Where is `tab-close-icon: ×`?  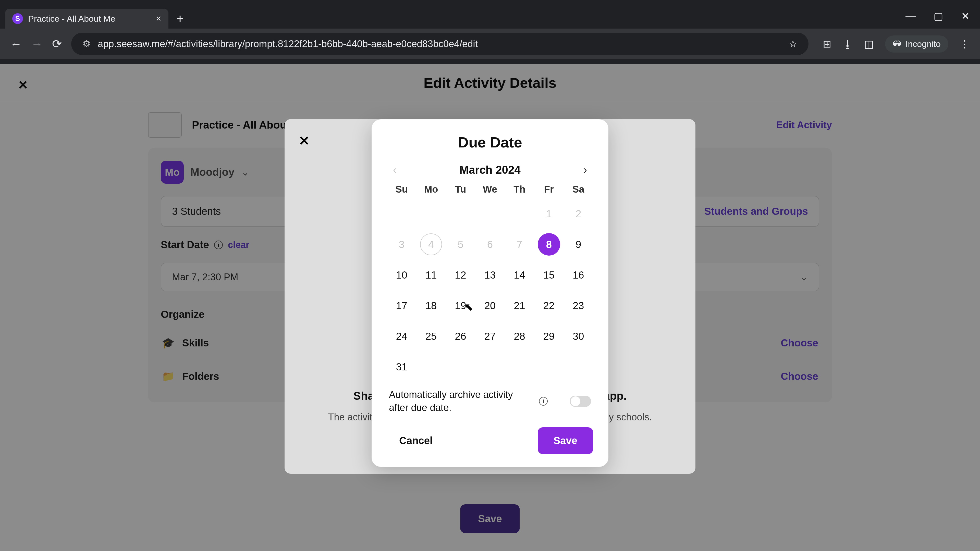 tab-close-icon: × is located at coordinates (159, 19).